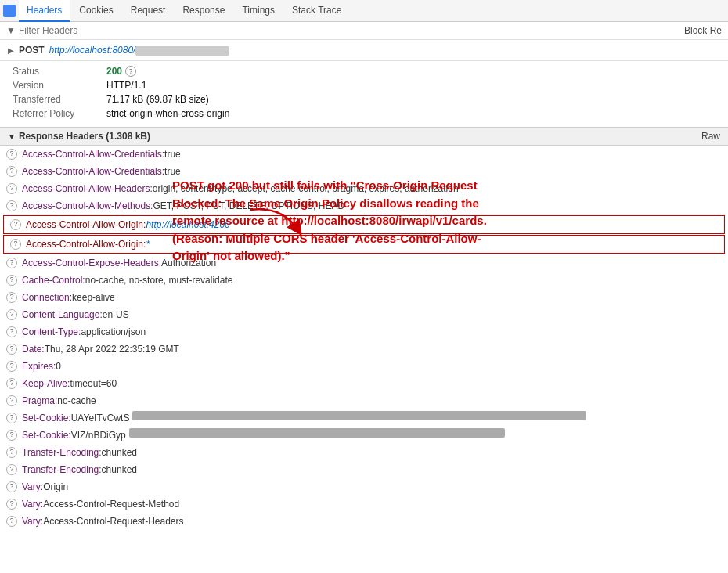  I want to click on status-help-icon: ?, so click(131, 71).